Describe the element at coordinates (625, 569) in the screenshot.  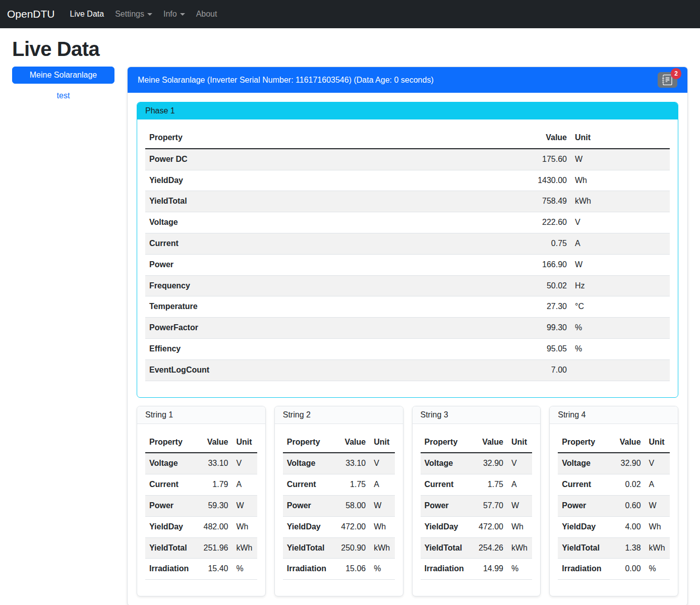
I see `value-cell: 0.00` at that location.